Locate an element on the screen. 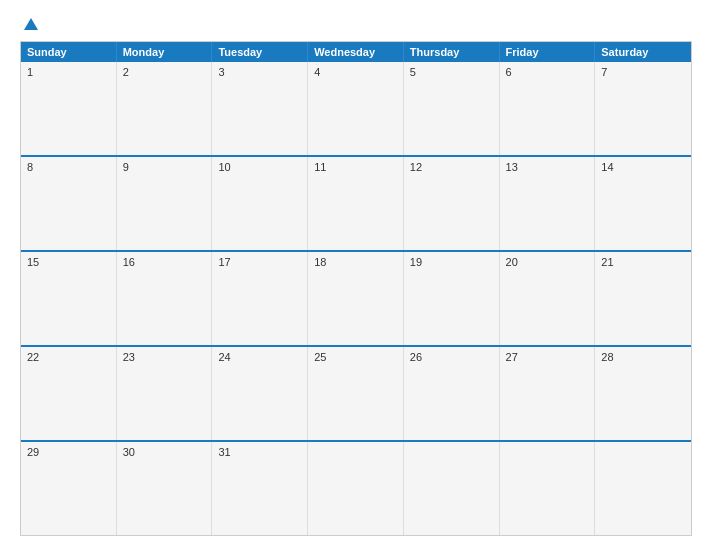 This screenshot has width=712, height=550. day-number: 21 is located at coordinates (607, 262).